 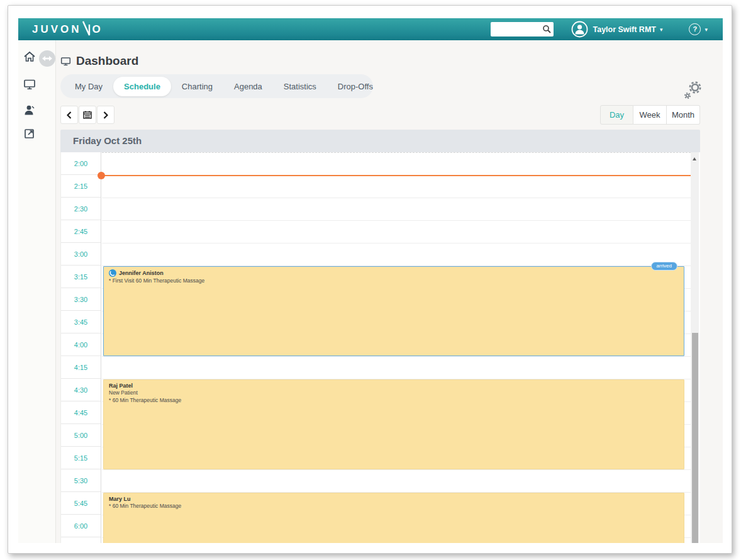 What do you see at coordinates (380, 141) in the screenshot?
I see `date-header: Friday Oct 25th` at bounding box center [380, 141].